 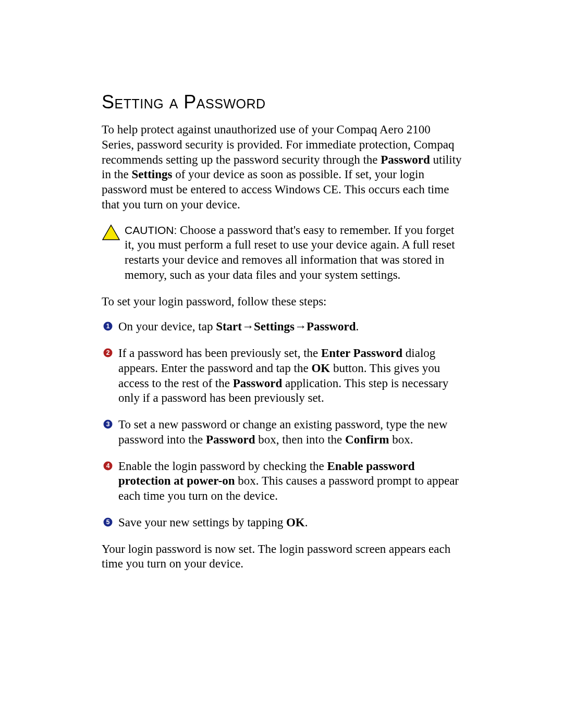 I want to click on step-text-bold: Settings, so click(x=274, y=326).